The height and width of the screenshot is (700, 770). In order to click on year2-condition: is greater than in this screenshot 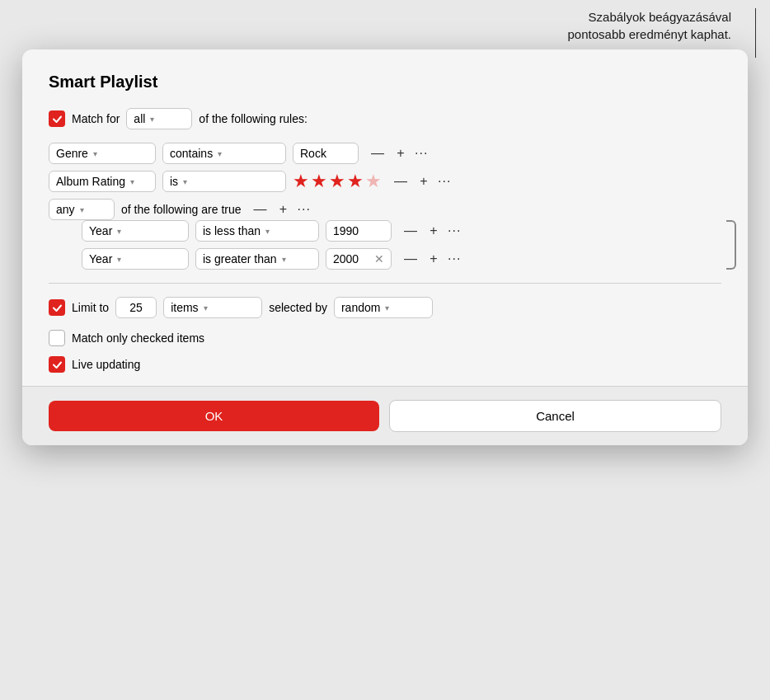, I will do `click(240, 259)`.